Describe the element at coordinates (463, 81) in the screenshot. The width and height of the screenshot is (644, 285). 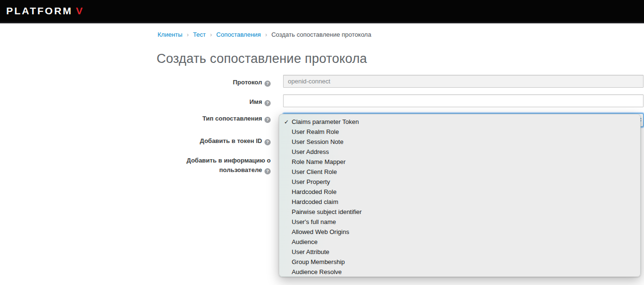
I see `protocol-input` at that location.